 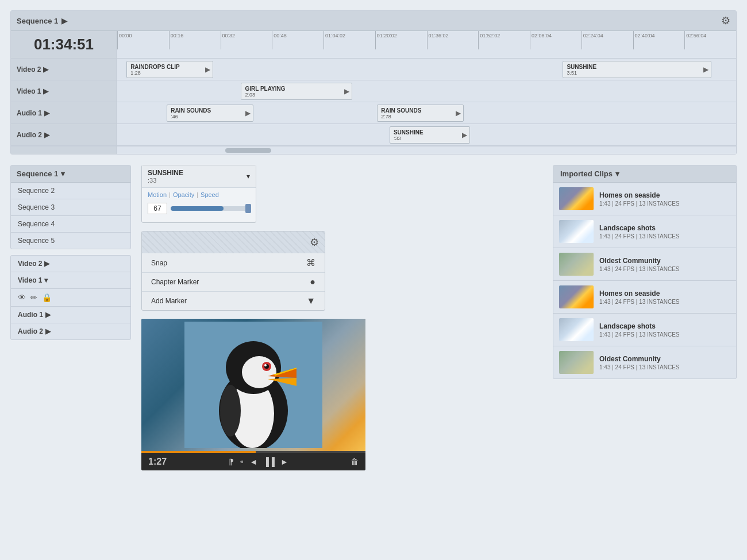 I want to click on track-content-audio1: RAIN SOUNDS :46 ▶ RAIN SOUNDS 2:78 ▶, so click(x=426, y=113).